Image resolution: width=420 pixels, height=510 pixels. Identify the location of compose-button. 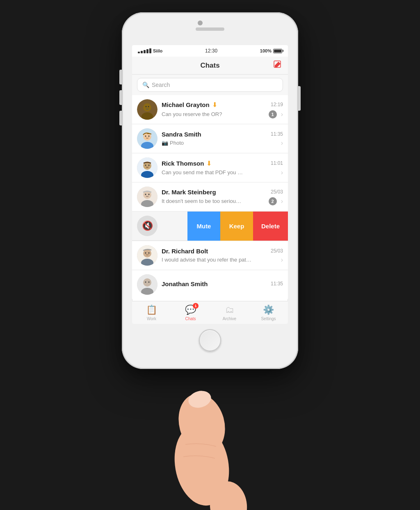
(278, 66).